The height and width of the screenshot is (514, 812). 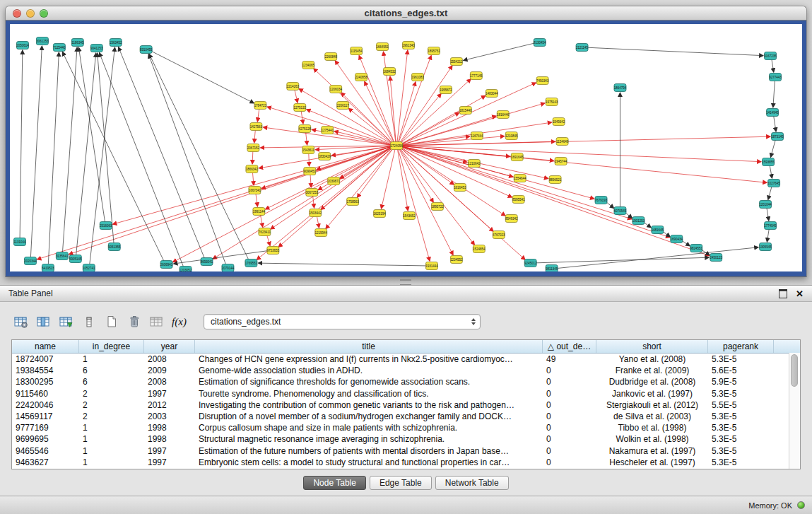 I want to click on graph-node: 1131044, so click(x=20, y=242).